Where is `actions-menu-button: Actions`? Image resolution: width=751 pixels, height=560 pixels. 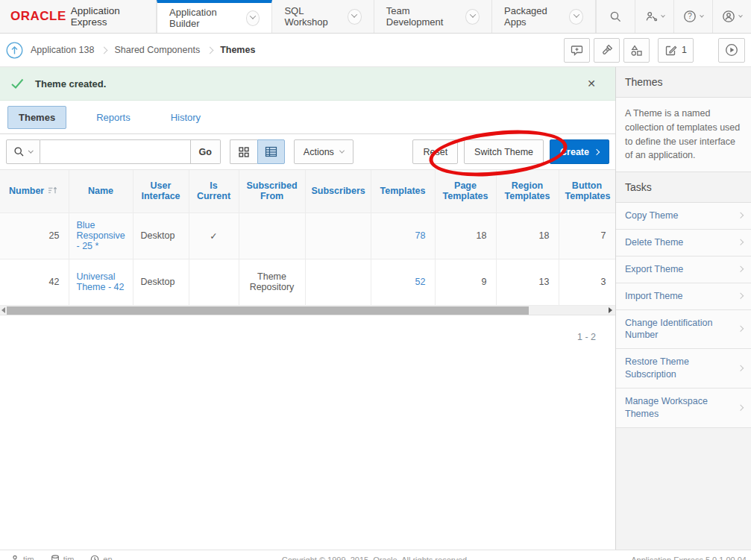 actions-menu-button: Actions is located at coordinates (324, 152).